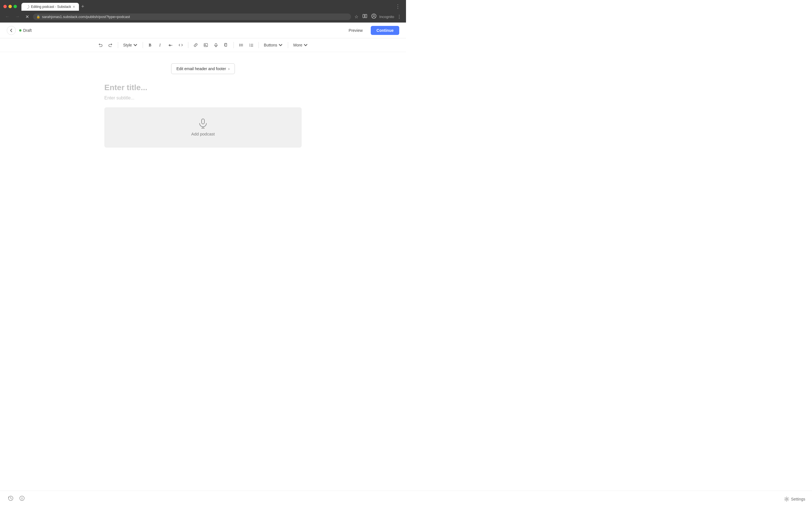 The image size is (812, 507). I want to click on code-button, so click(181, 45).